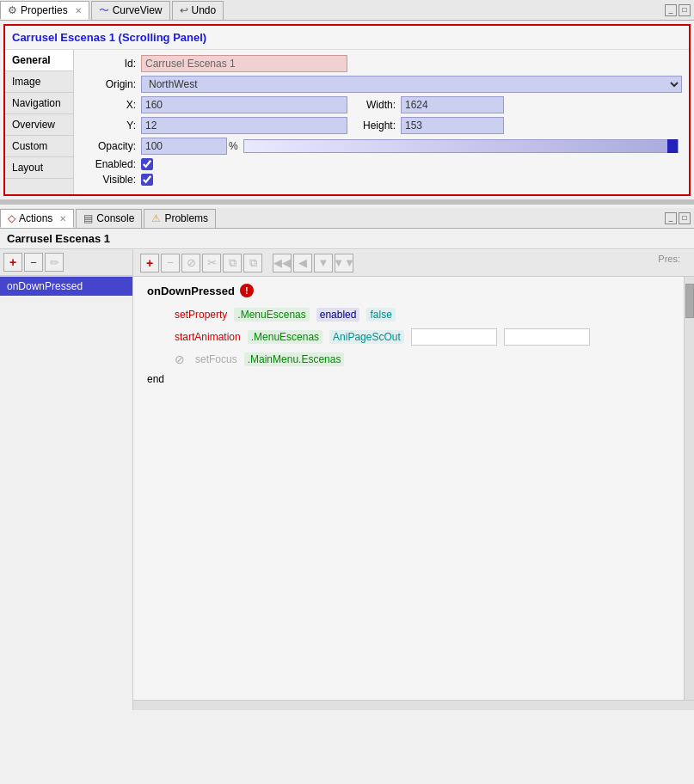  What do you see at coordinates (12, 218) in the screenshot?
I see `actions-icon: ◇` at bounding box center [12, 218].